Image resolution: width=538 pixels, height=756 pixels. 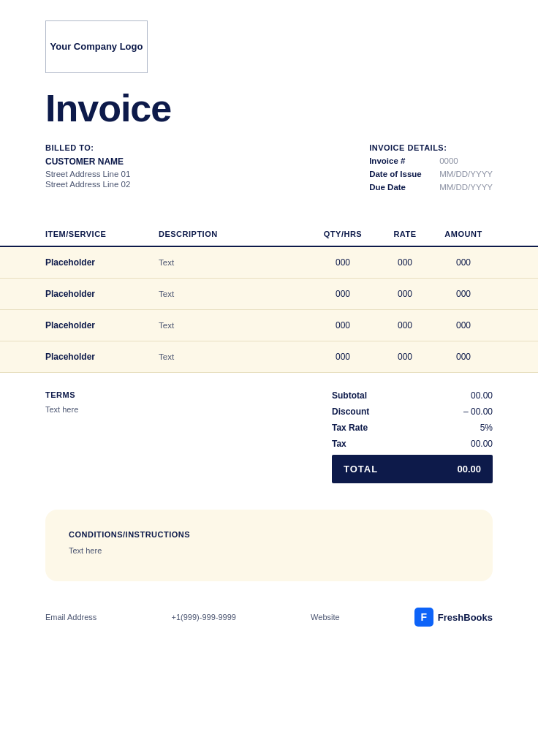 I want to click on tax-rate-label: Tax Rate, so click(x=365, y=428).